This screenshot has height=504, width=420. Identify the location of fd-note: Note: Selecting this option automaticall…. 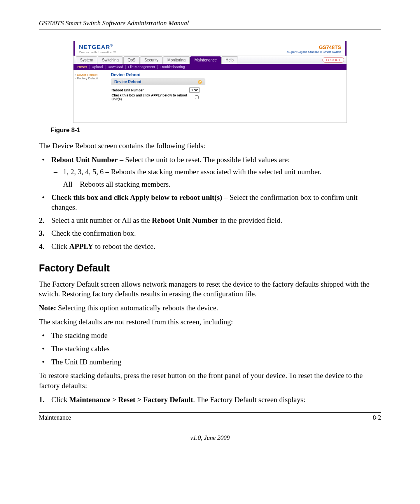
(210, 308).